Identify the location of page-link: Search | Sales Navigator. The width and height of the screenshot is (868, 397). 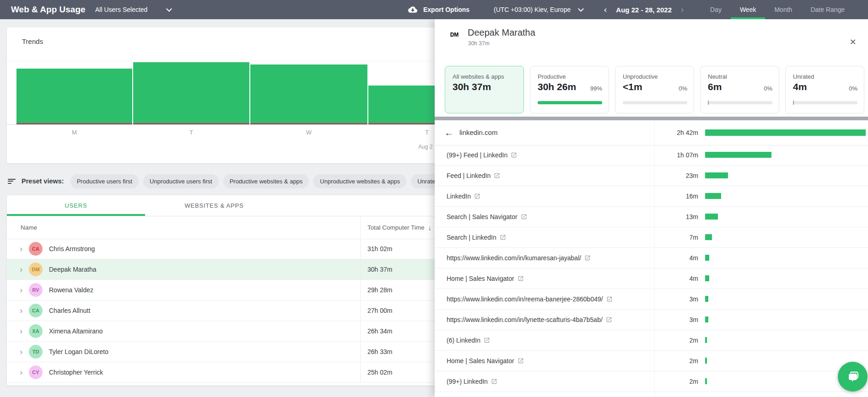
(487, 217).